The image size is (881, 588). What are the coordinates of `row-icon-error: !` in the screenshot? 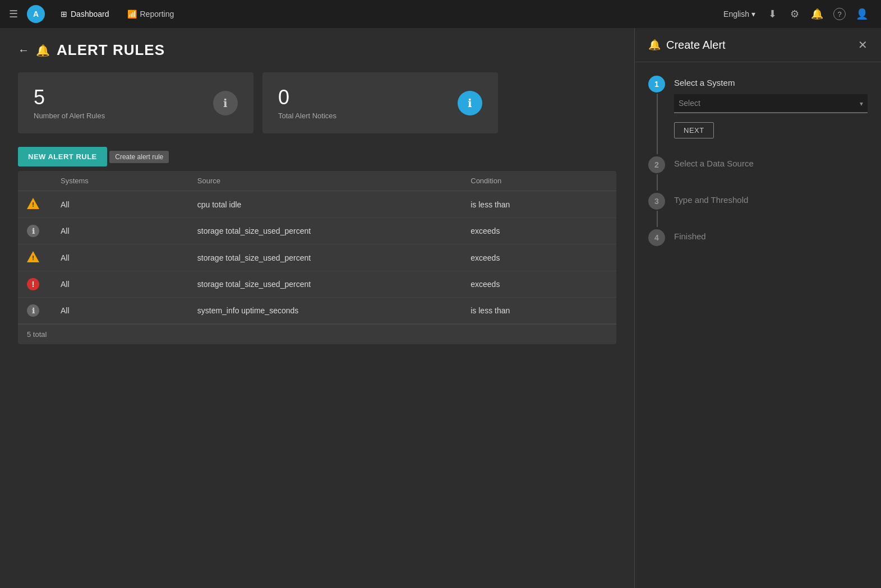 It's located at (44, 284).